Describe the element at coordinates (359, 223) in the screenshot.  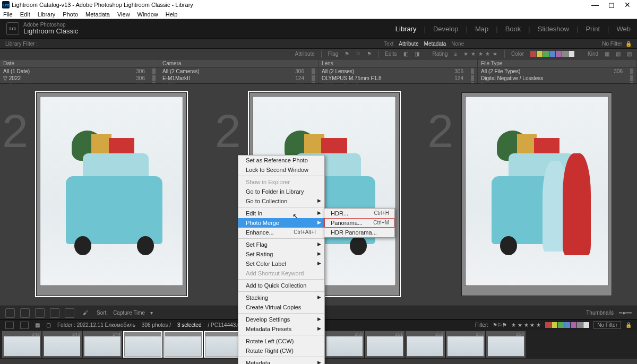
I see `submenu-item: Panorama...Ctrl+M` at that location.